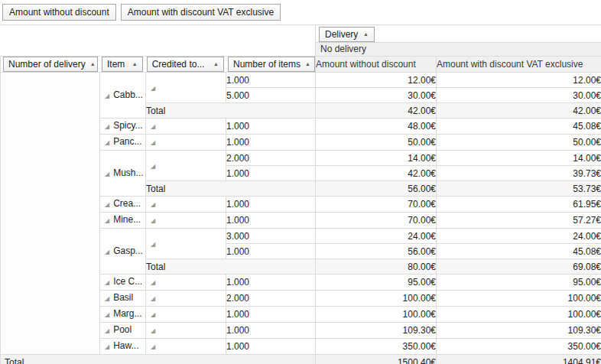 This screenshot has height=364, width=601. Describe the element at coordinates (518, 189) in the screenshot. I see `value-cell: 53.73€` at that location.